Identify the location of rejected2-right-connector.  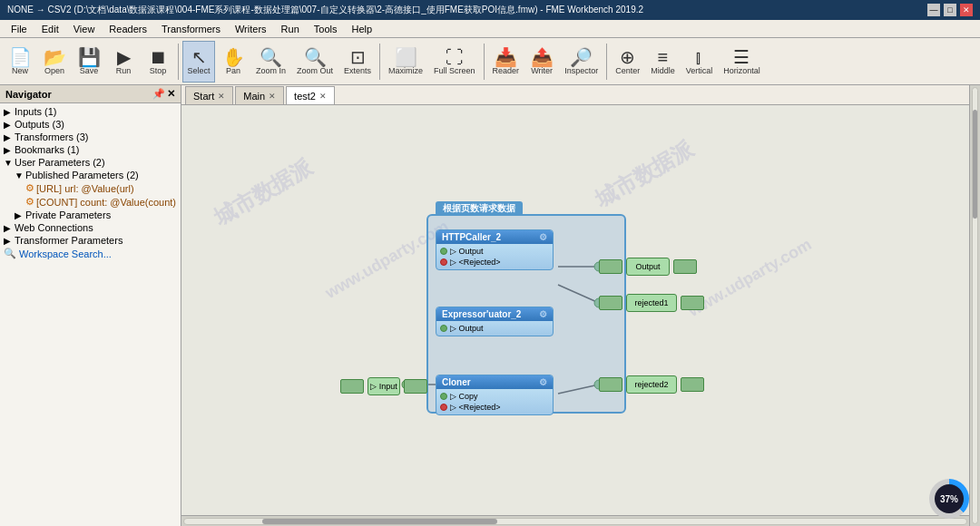
(692, 385).